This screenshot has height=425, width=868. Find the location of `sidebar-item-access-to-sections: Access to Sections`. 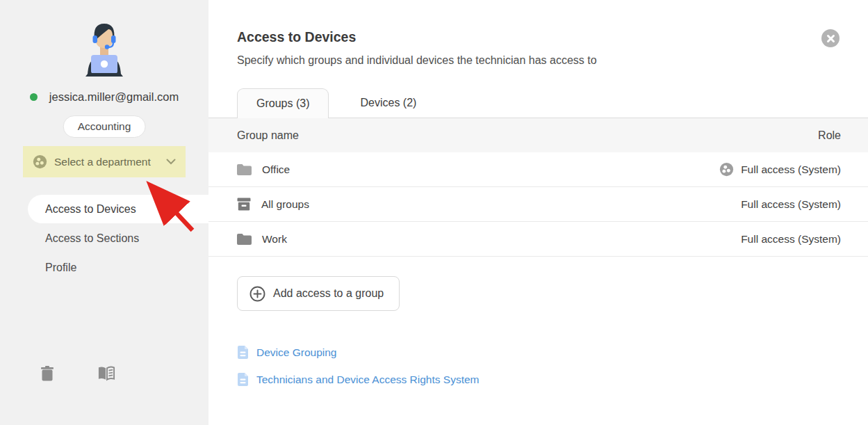

sidebar-item-access-to-sections: Access to Sections is located at coordinates (104, 239).